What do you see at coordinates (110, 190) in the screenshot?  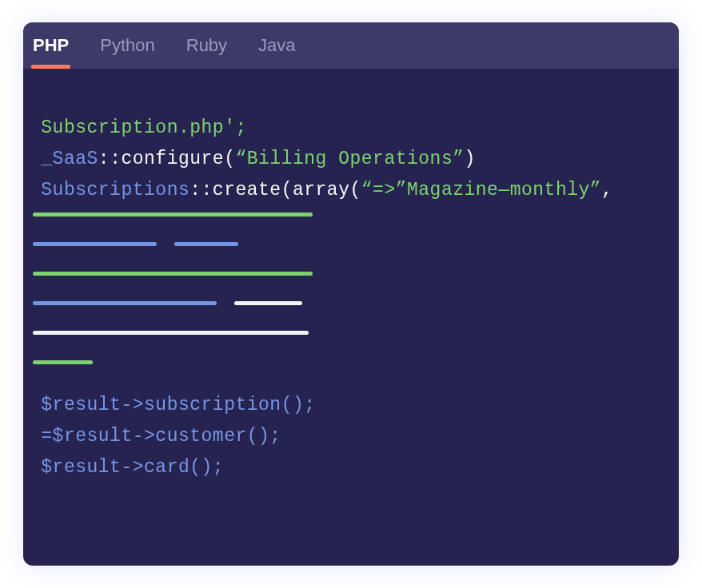 I see `code-text: Subscriptions` at bounding box center [110, 190].